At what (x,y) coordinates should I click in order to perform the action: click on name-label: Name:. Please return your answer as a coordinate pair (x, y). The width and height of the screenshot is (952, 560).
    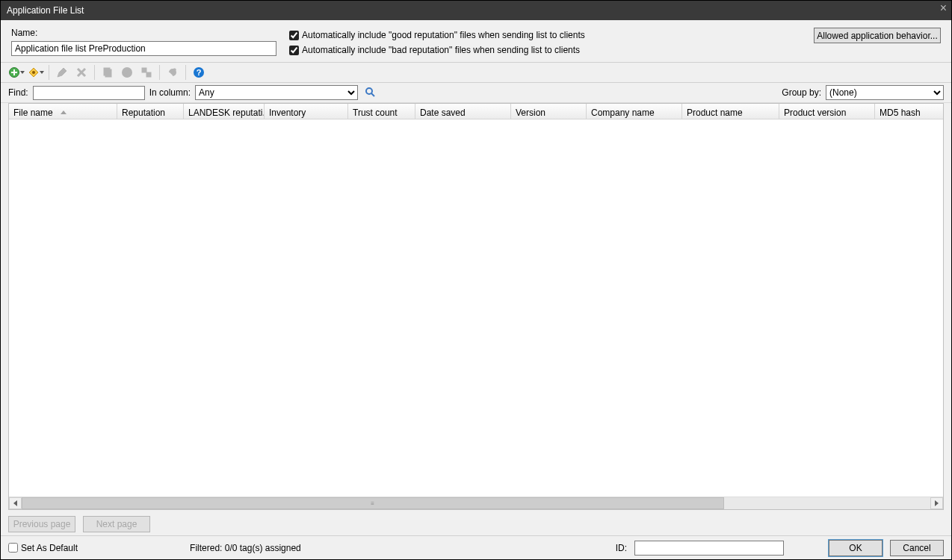
    Looking at the image, I should click on (146, 33).